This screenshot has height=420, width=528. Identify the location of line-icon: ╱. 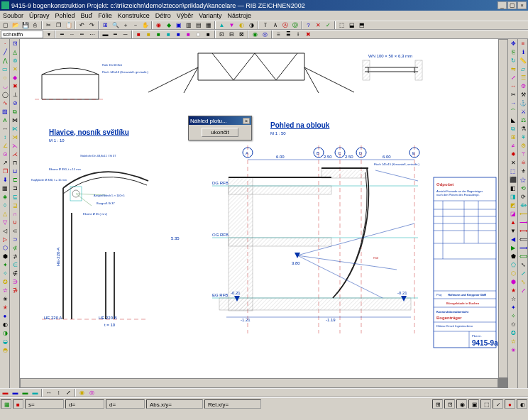
(5, 52).